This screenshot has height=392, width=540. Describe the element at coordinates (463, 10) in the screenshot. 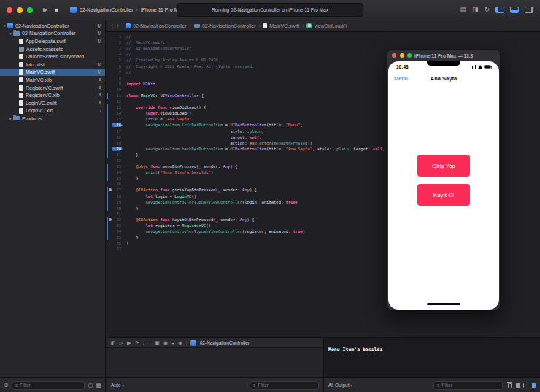

I see `editor-standard-icon: ▤` at that location.